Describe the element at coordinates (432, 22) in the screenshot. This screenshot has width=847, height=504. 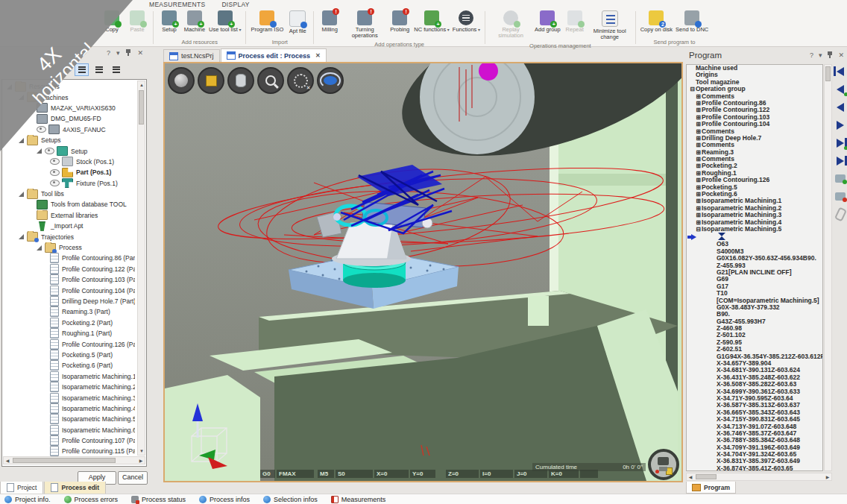
I see `ribbon-button: NC functions` at that location.